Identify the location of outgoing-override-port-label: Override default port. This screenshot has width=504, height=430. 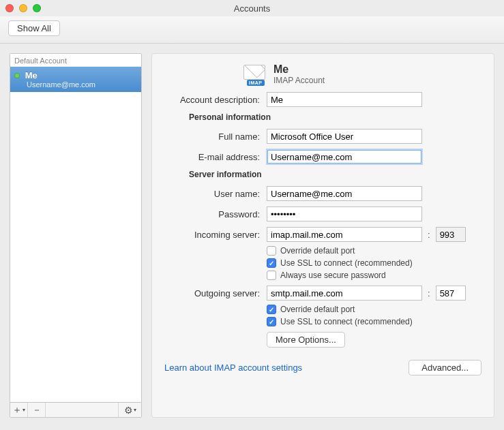
(318, 309).